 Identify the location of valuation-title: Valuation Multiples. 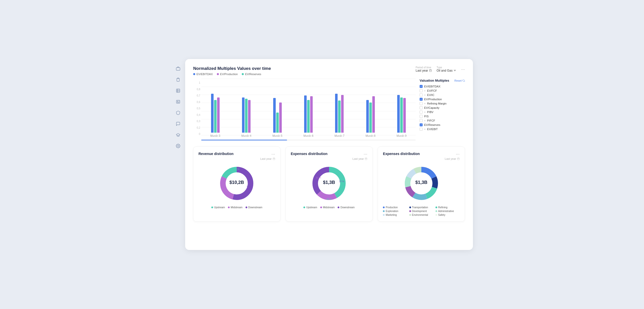
(434, 80).